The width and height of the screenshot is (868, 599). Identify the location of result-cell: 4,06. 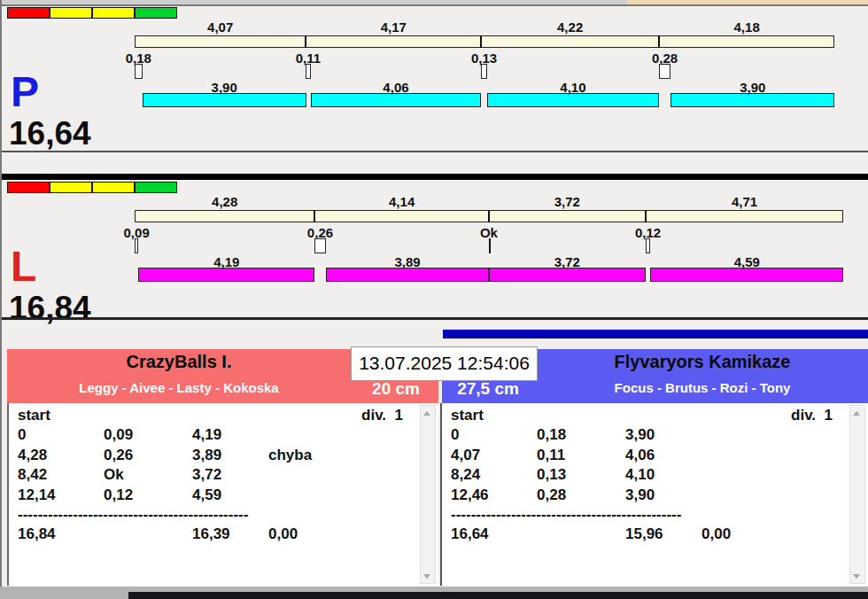
(639, 455).